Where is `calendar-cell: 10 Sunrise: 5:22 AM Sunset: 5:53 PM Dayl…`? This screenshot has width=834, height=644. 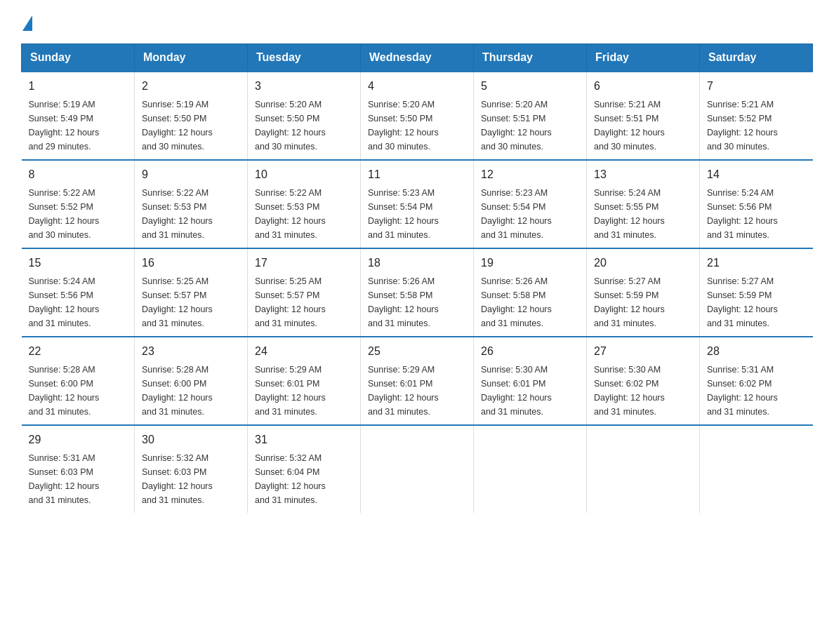
calendar-cell: 10 Sunrise: 5:22 AM Sunset: 5:53 PM Dayl… is located at coordinates (305, 204).